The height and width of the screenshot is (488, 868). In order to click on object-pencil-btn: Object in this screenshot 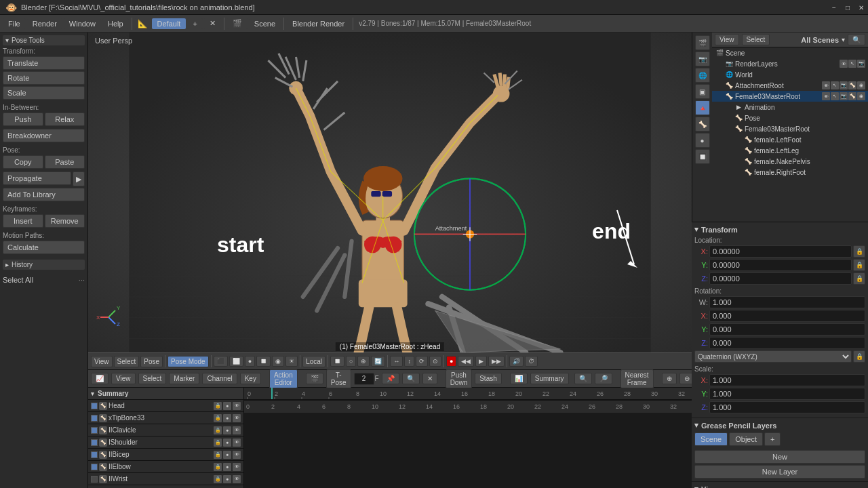, I will do `click(746, 439)`.